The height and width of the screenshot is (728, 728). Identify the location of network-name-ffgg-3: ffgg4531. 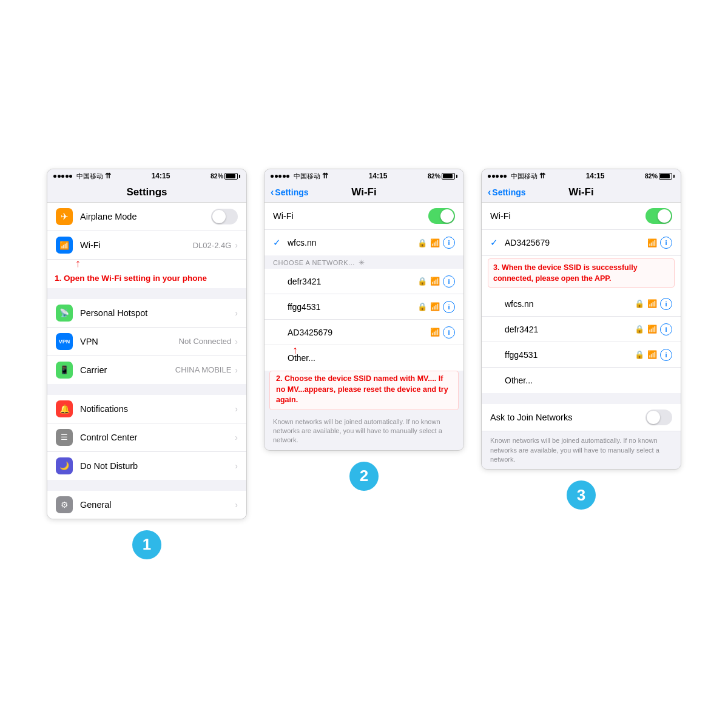
(570, 355).